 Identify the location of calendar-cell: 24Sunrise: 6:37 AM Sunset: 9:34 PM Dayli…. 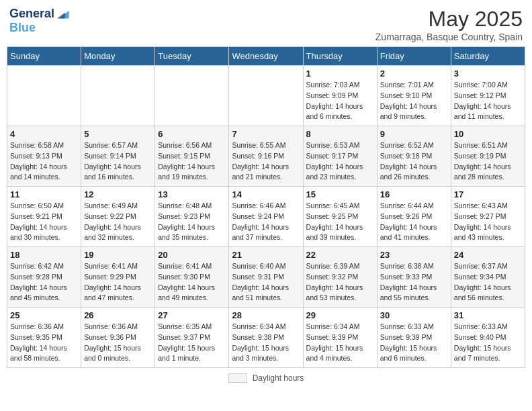
(488, 277).